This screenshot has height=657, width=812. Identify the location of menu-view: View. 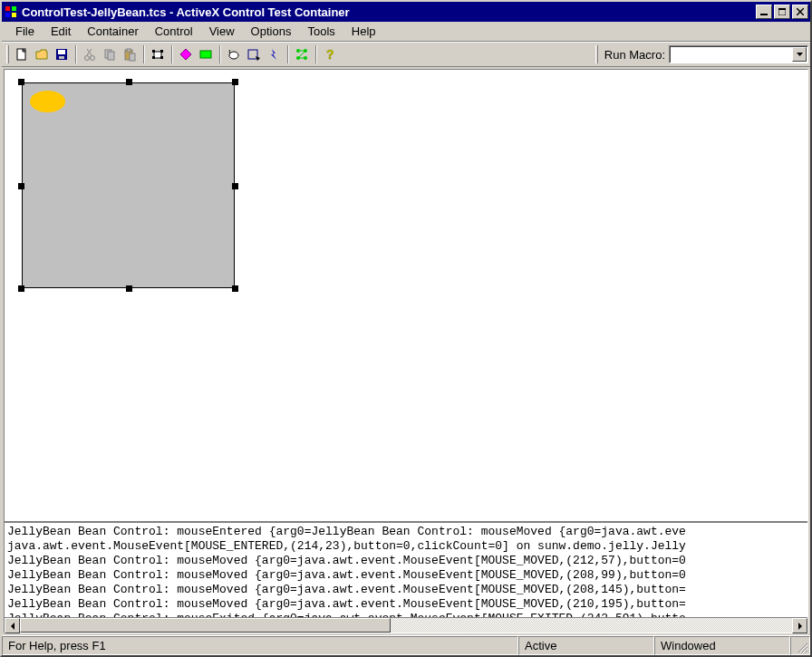
(222, 31).